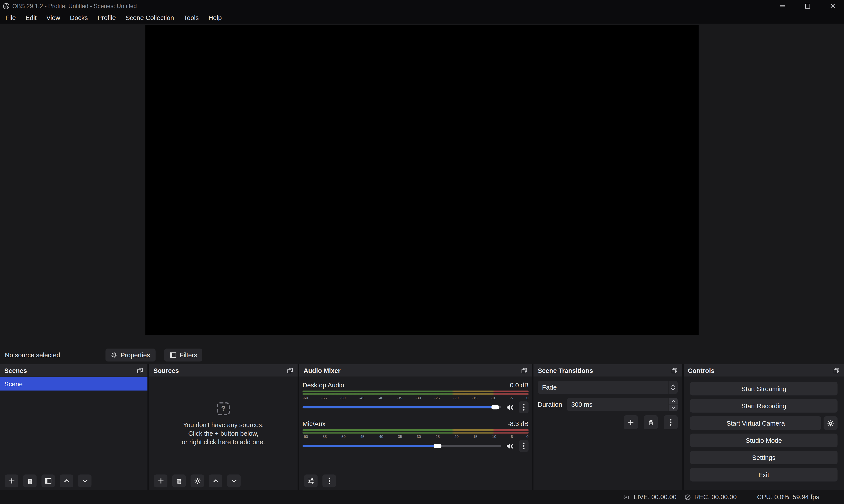  Describe the element at coordinates (53, 18) in the screenshot. I see `menu-view: View` at that location.